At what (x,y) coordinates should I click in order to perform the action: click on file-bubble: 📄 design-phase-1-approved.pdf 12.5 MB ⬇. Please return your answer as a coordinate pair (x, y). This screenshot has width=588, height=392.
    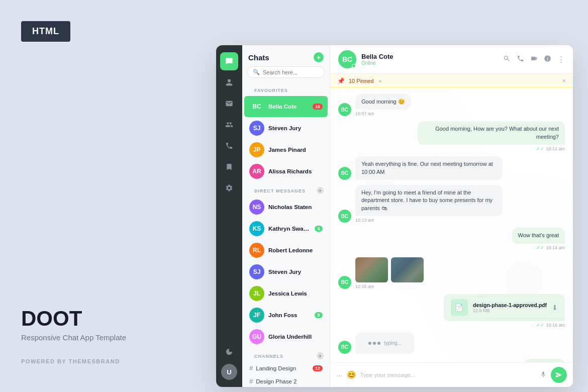
    Looking at the image, I should click on (505, 308).